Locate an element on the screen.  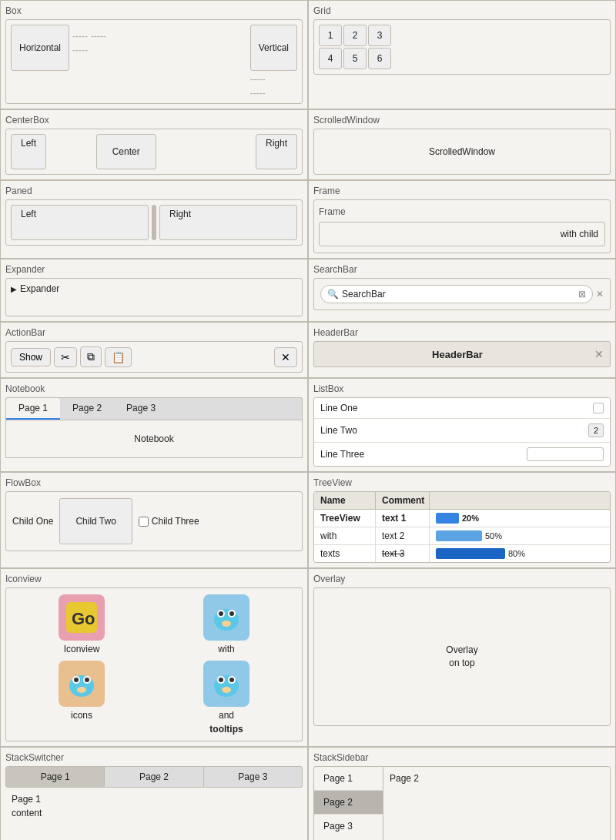
notebook-widget: Notebook Page 1 Page 2 Page 3 Notebook is located at coordinates (154, 425).